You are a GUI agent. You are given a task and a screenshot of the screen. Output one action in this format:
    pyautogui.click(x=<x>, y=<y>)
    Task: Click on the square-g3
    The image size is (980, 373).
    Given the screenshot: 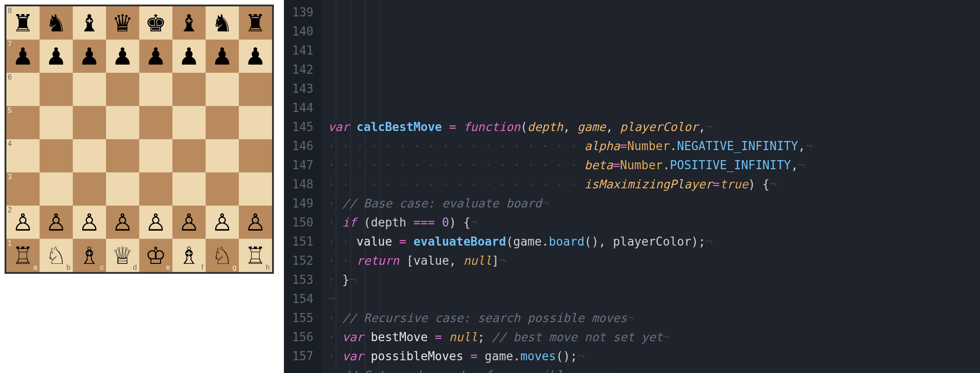 What is the action you would take?
    pyautogui.click(x=222, y=189)
    